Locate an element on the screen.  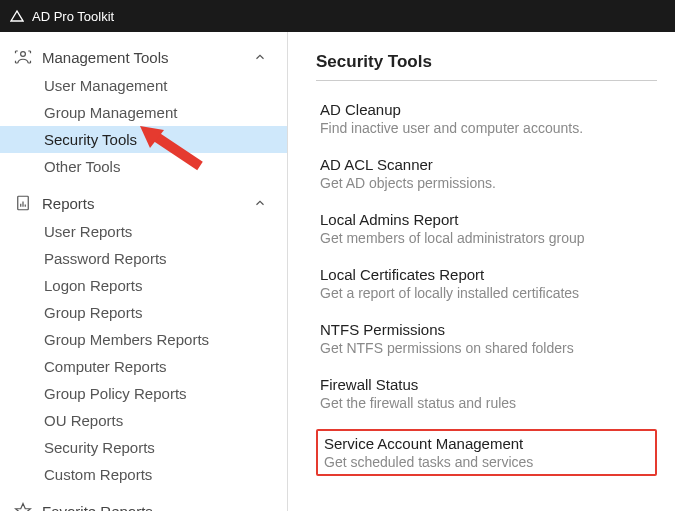
star-icon is located at coordinates (23, 506).